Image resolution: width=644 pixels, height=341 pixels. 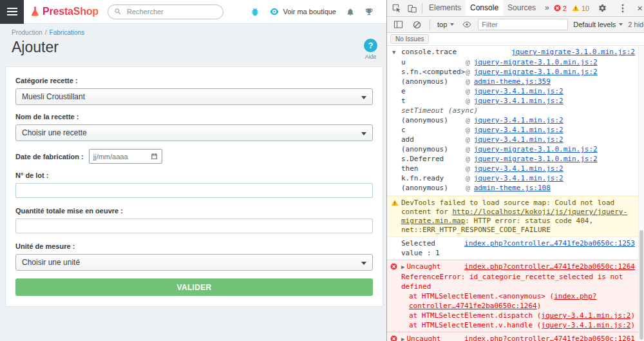 What do you see at coordinates (371, 45) in the screenshot?
I see `help-icon: ?` at bounding box center [371, 45].